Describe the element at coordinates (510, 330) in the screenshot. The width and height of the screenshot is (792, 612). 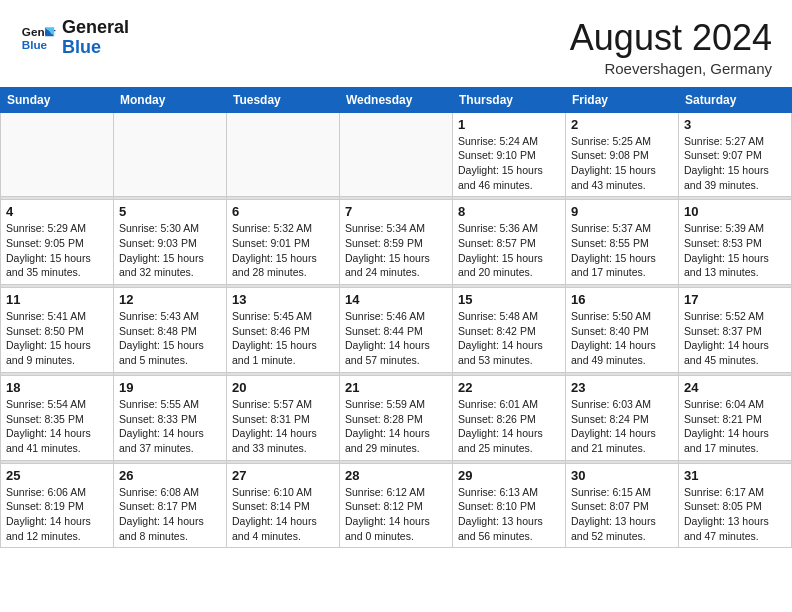
I see `calendar-cell: 15Sunrise: 5:48 AM Sunset: 8:42 PM Dayli…` at that location.